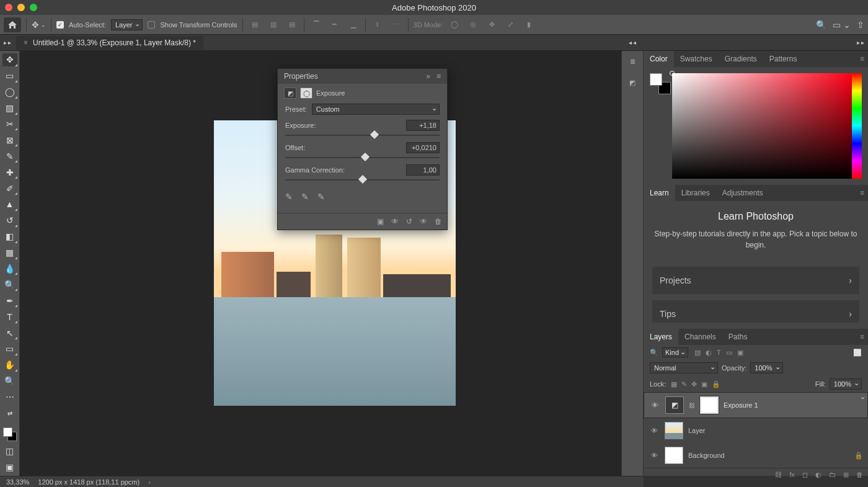 This screenshot has height=487, width=868. What do you see at coordinates (409, 221) in the screenshot?
I see `reset-icon: ↺` at bounding box center [409, 221].